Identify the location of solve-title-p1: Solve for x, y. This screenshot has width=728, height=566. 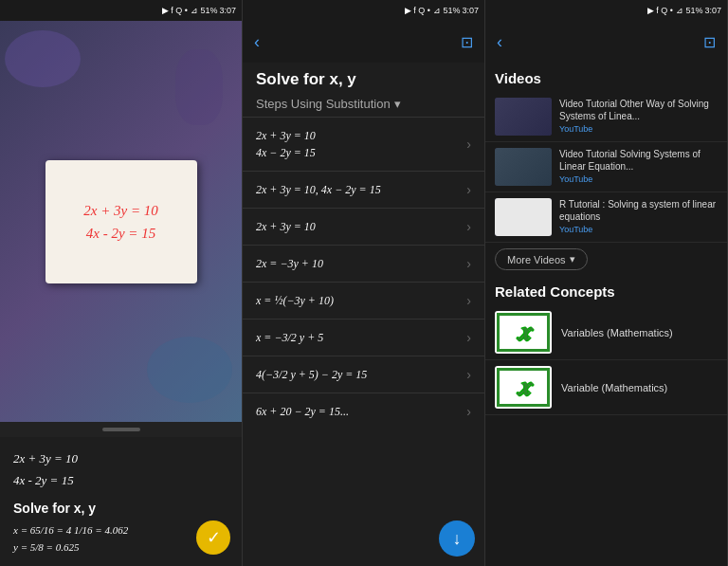
(121, 508).